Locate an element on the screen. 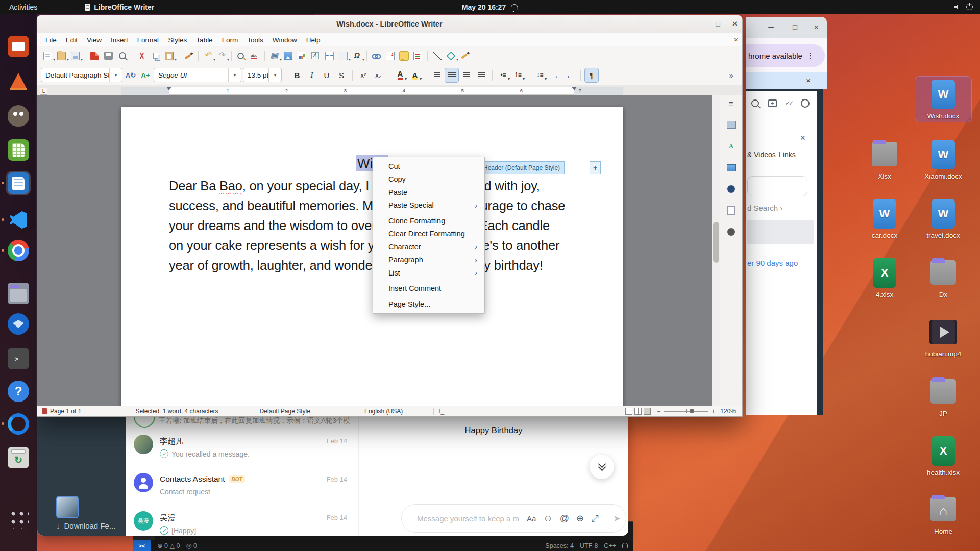 The width and height of the screenshot is (980, 551). sidebar-page-icon is located at coordinates (731, 210).